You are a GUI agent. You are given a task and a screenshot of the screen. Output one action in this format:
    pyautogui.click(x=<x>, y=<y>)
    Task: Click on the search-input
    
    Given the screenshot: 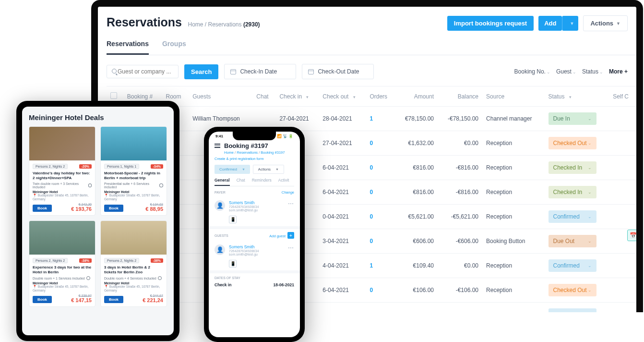 What is the action you would take?
    pyautogui.click(x=145, y=72)
    